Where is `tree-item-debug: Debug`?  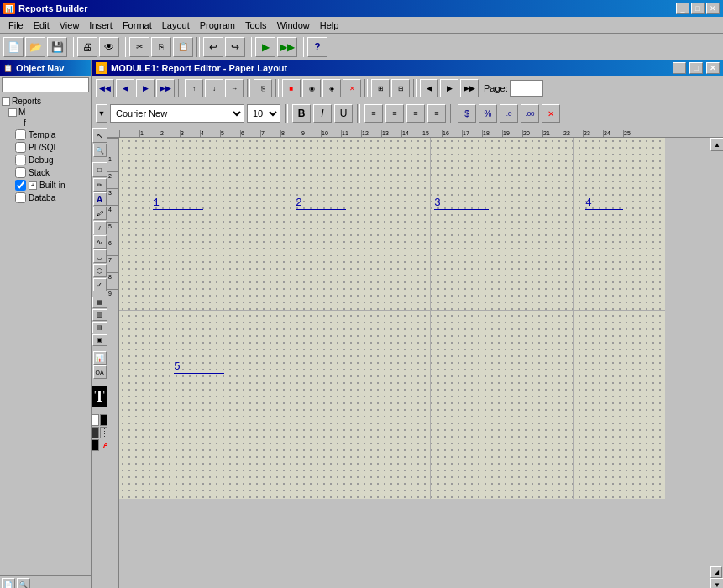 tree-item-debug: Debug is located at coordinates (52, 160).